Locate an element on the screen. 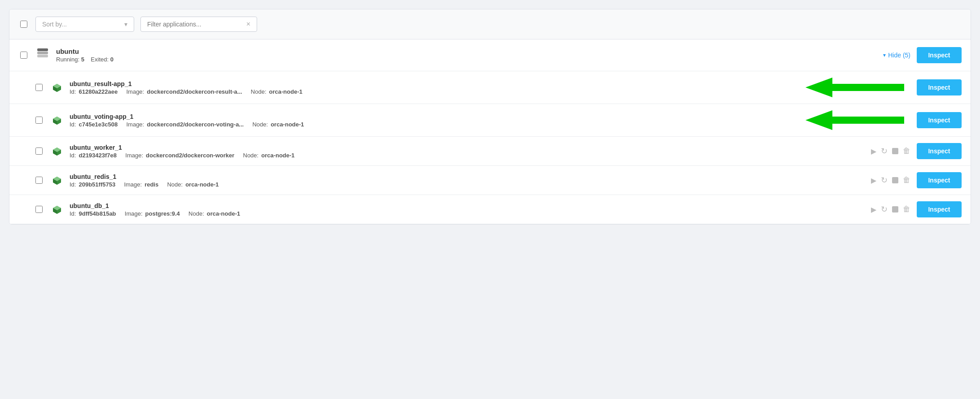  stack-svg-icon is located at coordinates (43, 54).